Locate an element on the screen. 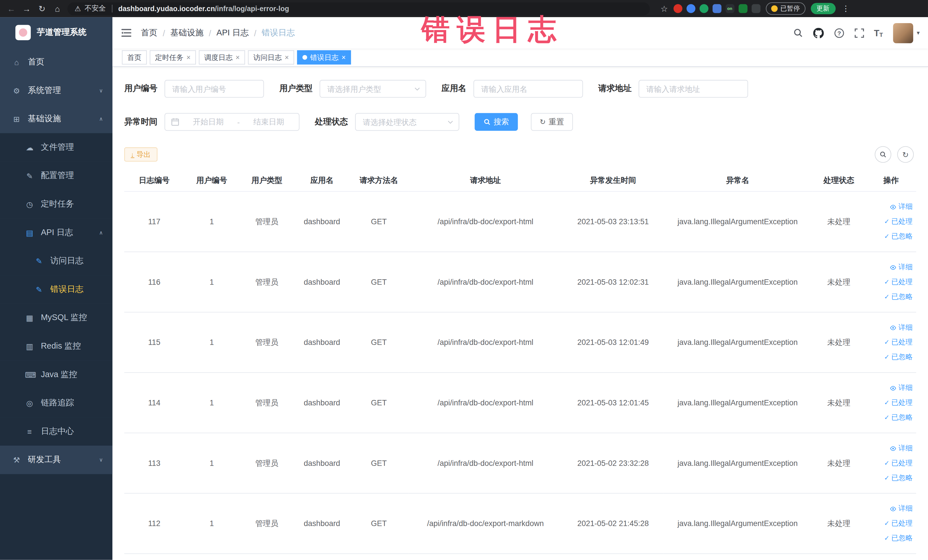  extension-dark-paw is located at coordinates (756, 9).